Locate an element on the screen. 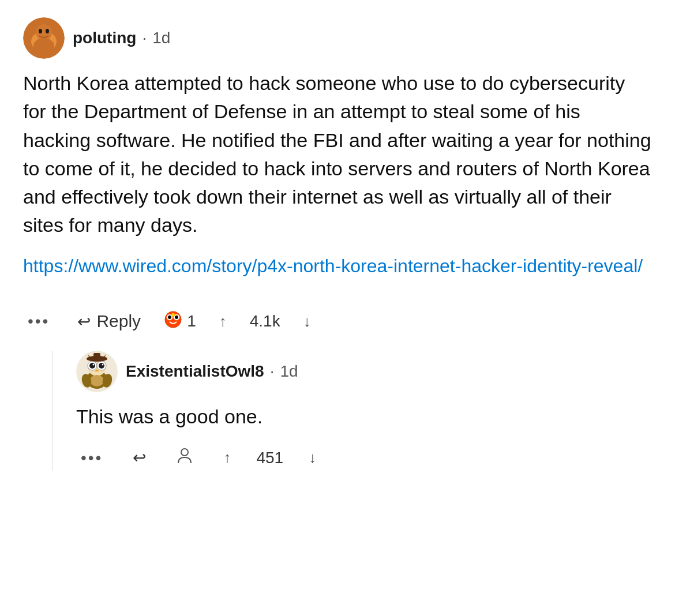 This screenshot has height=616, width=675. downvote-button: ↓ is located at coordinates (307, 322).